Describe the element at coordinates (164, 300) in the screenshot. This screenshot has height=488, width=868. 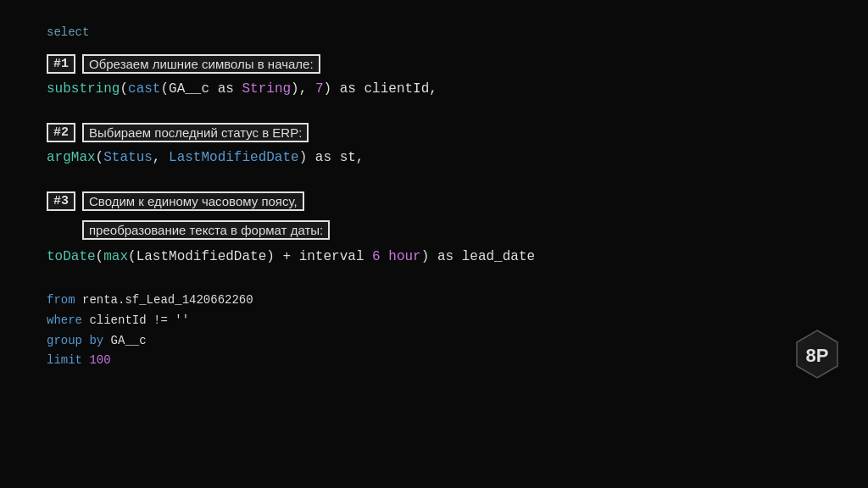
I see `from-value: renta.sf_Lead_1420662260` at that location.